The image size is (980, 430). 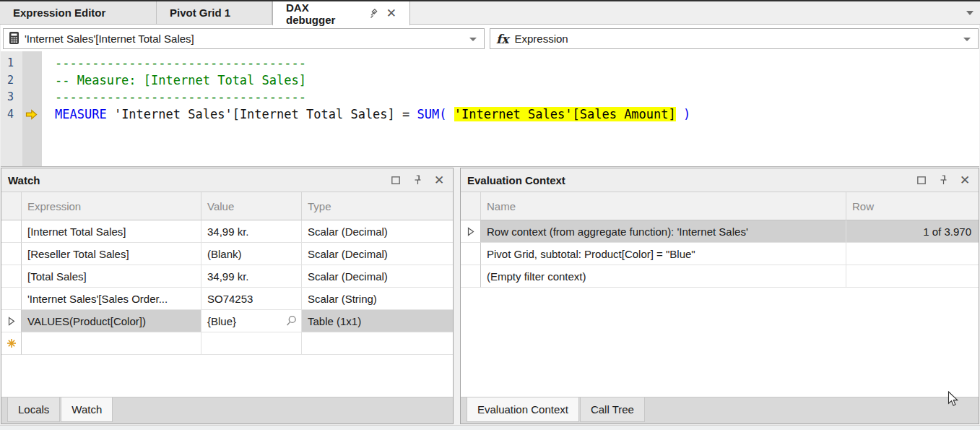 What do you see at coordinates (377, 344) in the screenshot?
I see `type-cell` at bounding box center [377, 344].